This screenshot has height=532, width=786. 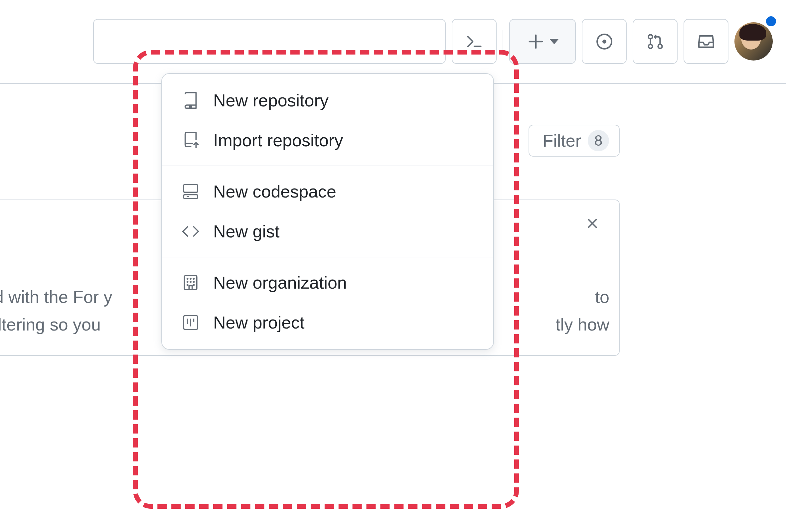 I want to click on issues-button, so click(x=604, y=41).